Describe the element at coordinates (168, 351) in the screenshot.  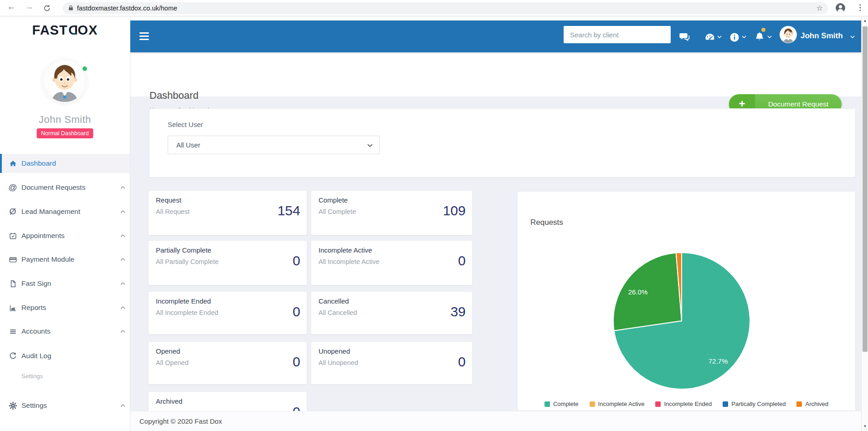
I see `stat-title: Opened` at that location.